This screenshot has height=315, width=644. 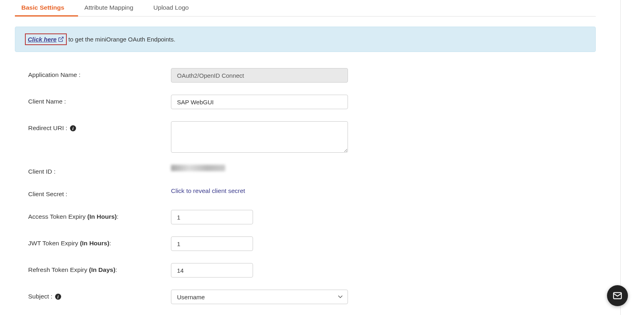 What do you see at coordinates (46, 39) in the screenshot?
I see `click-here-highlight-box: Click here` at bounding box center [46, 39].